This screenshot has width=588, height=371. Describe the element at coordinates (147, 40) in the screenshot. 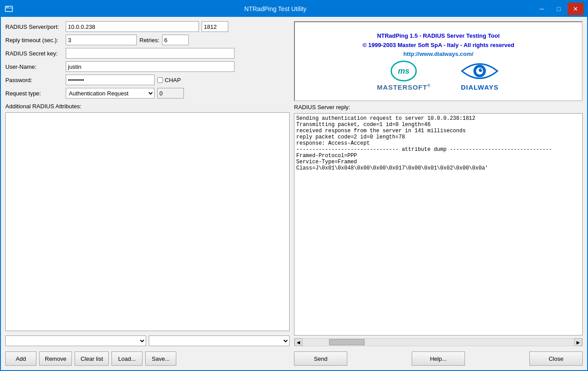

I see `timeout-row: Reply timeout (sec.): Retries:` at that location.